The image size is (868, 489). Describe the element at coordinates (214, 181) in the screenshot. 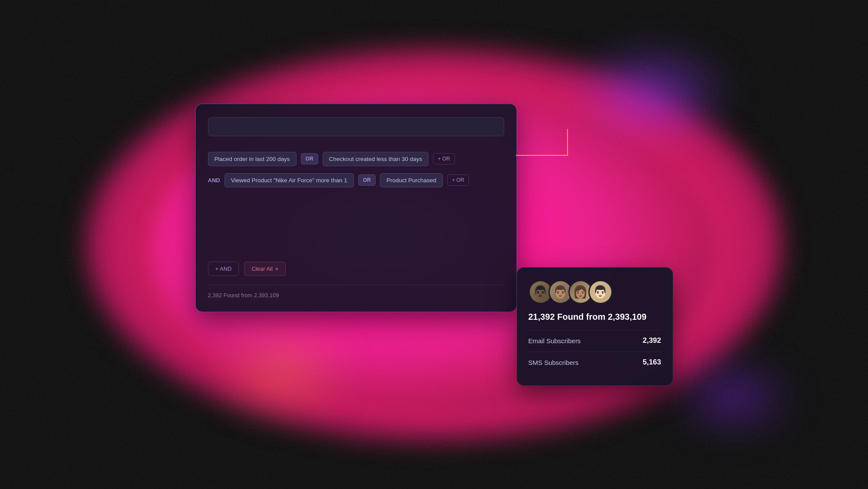

I see `and-label-row2: AND` at that location.